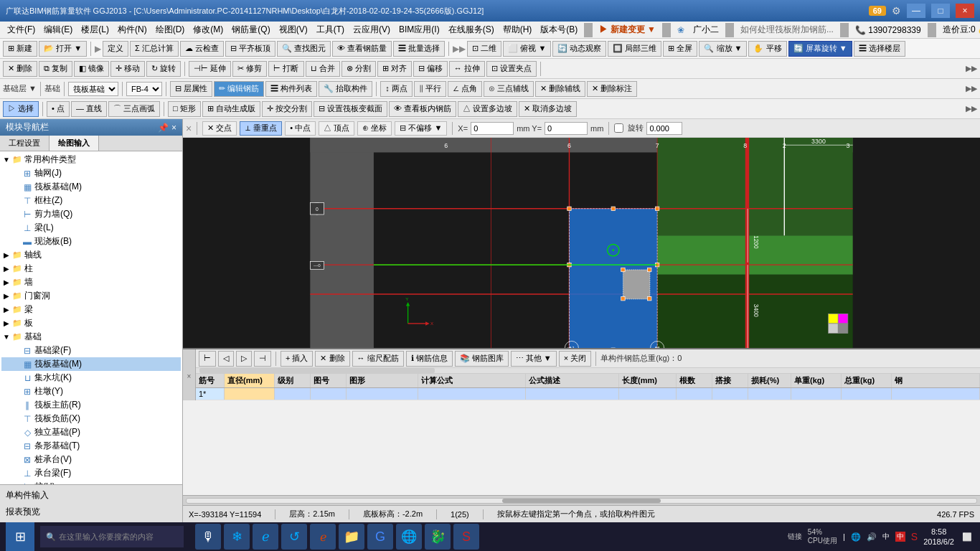 This screenshot has width=980, height=551. Describe the element at coordinates (575, 359) in the screenshot. I see `btn-close-rebar: × 关闭` at that location.